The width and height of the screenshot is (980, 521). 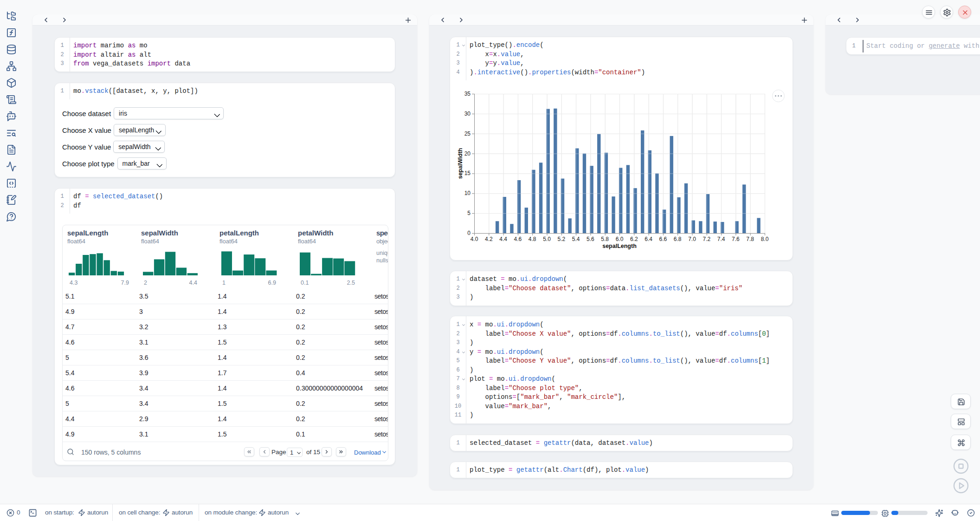 I want to click on svg-text: sepalLength, so click(x=619, y=246).